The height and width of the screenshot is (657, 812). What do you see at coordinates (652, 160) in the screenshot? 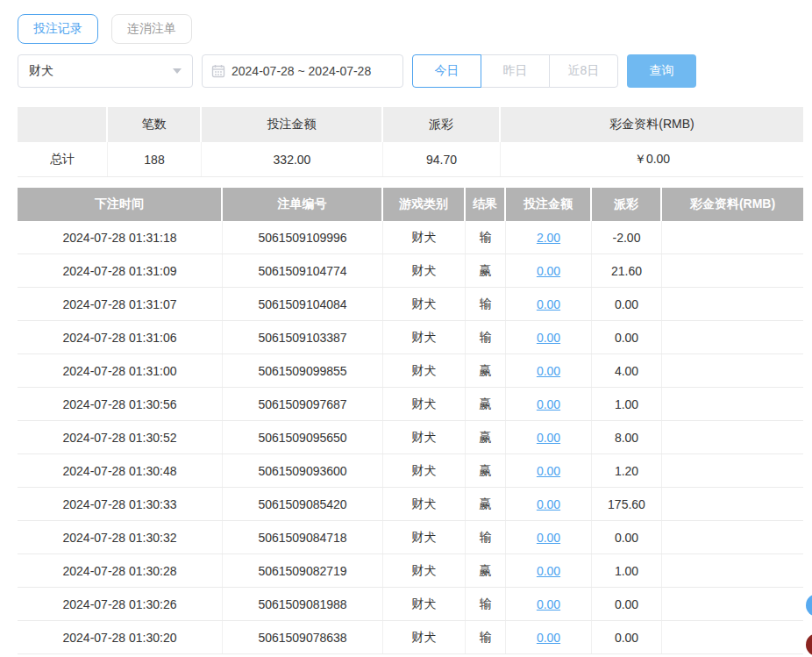
I see `summary-total-bonus: ￥0.00` at bounding box center [652, 160].